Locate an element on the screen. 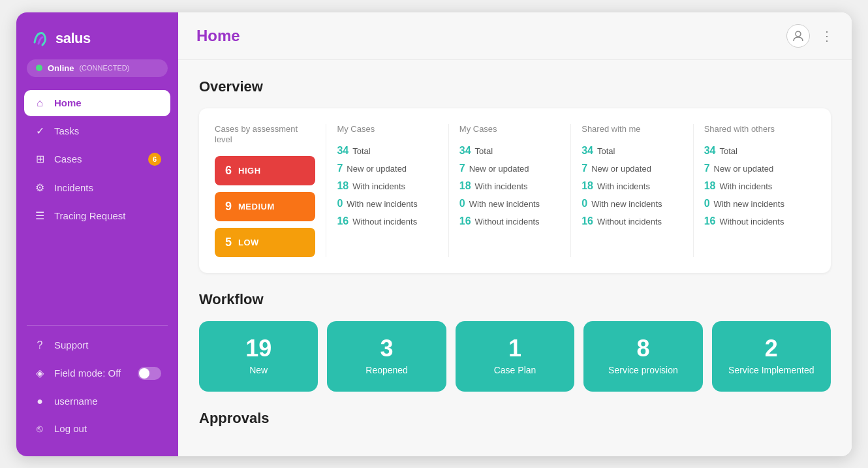 The width and height of the screenshot is (868, 468). home-icon: ⌂ is located at coordinates (40, 103).